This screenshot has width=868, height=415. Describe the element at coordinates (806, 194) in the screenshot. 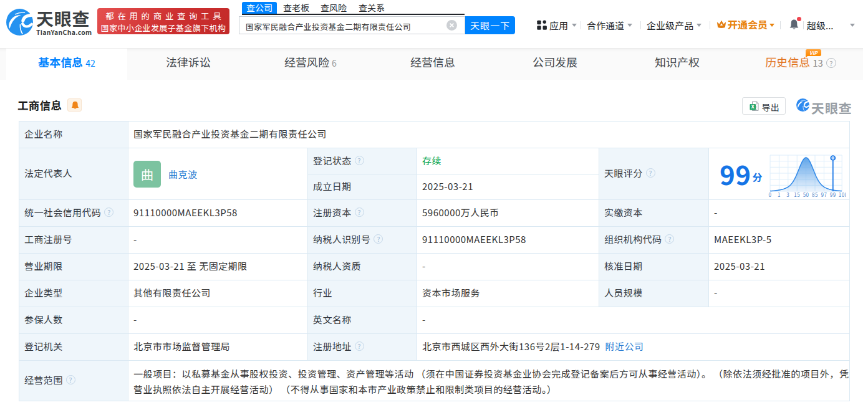

I see `svg-text: 50` at that location.